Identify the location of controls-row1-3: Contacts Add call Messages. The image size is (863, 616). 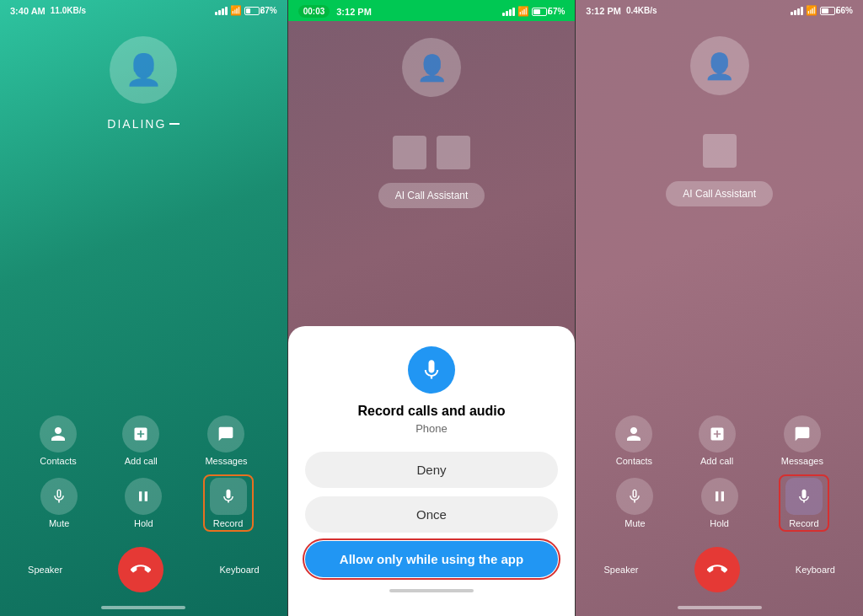
(720, 441).